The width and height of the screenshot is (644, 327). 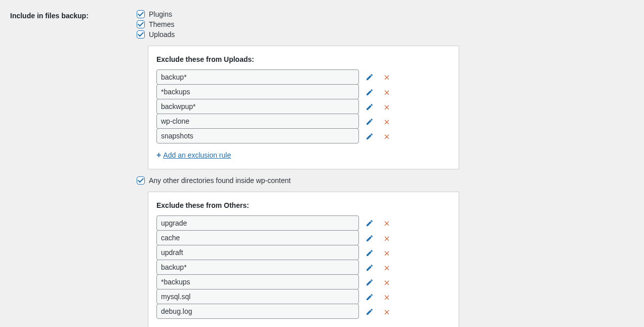 I want to click on checkbox-uploads, so click(x=141, y=34).